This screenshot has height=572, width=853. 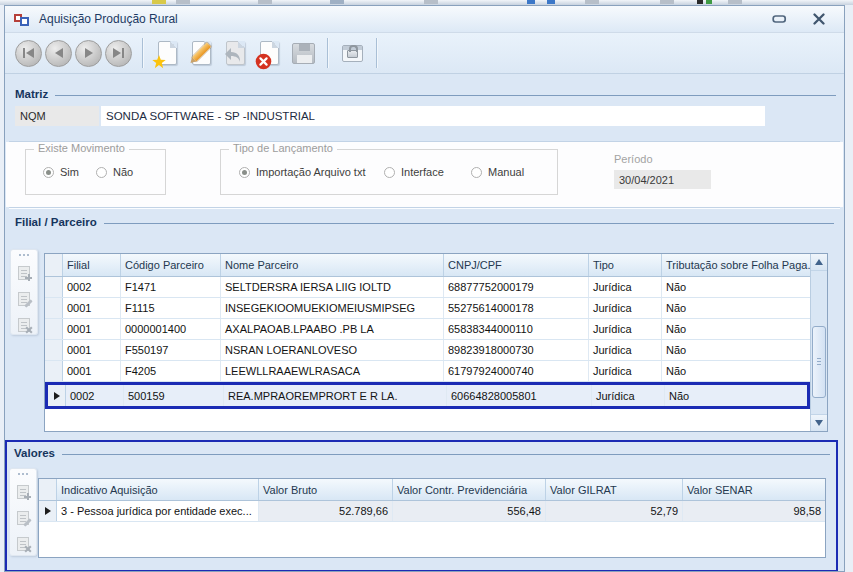 What do you see at coordinates (58, 54) in the screenshot?
I see `previous-record-button` at bounding box center [58, 54].